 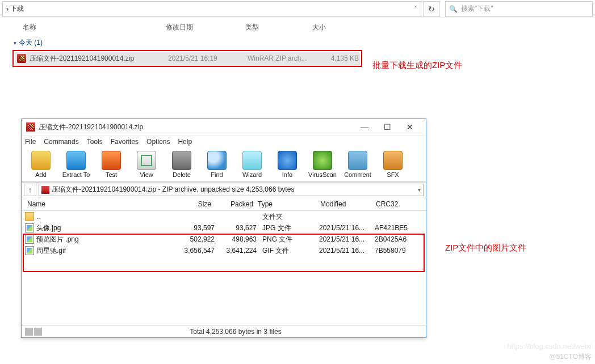 What do you see at coordinates (387, 127) in the screenshot?
I see `maximize-button: ☐` at bounding box center [387, 127].